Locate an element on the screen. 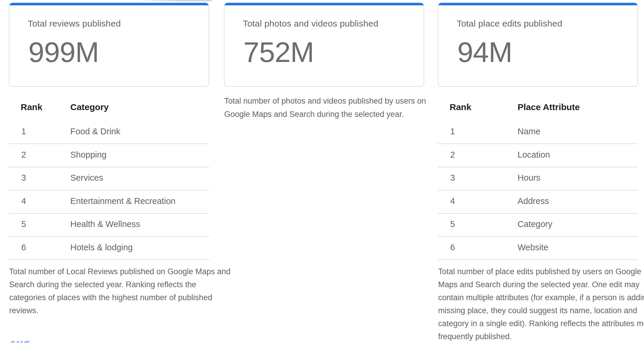 The image size is (644, 343). table-header-row: Rank Place Attribute is located at coordinates (538, 107).